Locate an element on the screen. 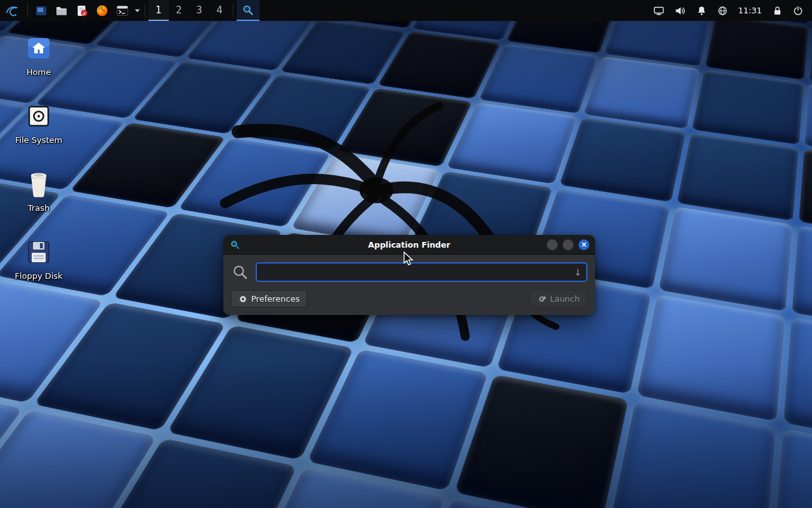  search-icon is located at coordinates (240, 272).